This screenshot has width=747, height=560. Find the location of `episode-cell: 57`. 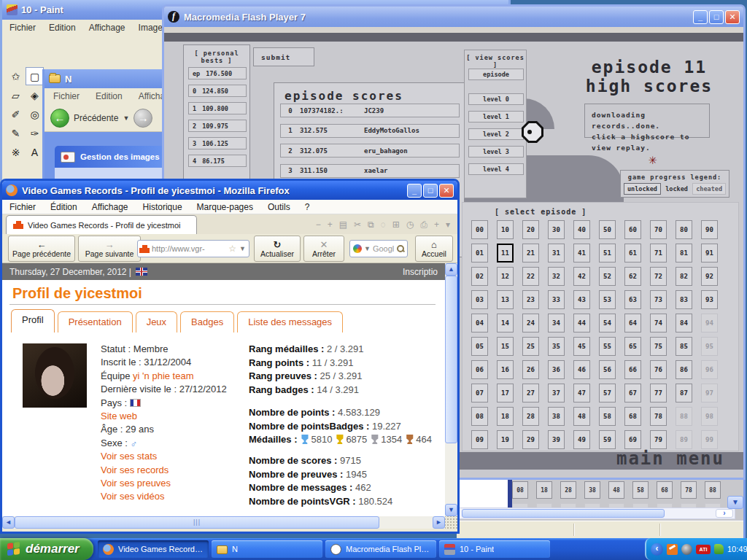

episode-cell: 57 is located at coordinates (607, 393).